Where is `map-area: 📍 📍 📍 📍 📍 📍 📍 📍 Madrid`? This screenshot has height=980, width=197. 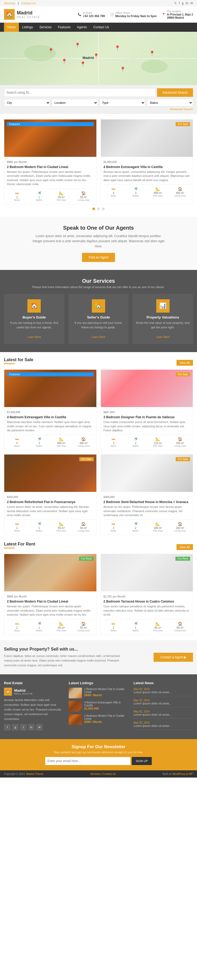 map-area: 📍 📍 📍 📍 📍 📍 📍 📍 Madrid is located at coordinates (99, 59).